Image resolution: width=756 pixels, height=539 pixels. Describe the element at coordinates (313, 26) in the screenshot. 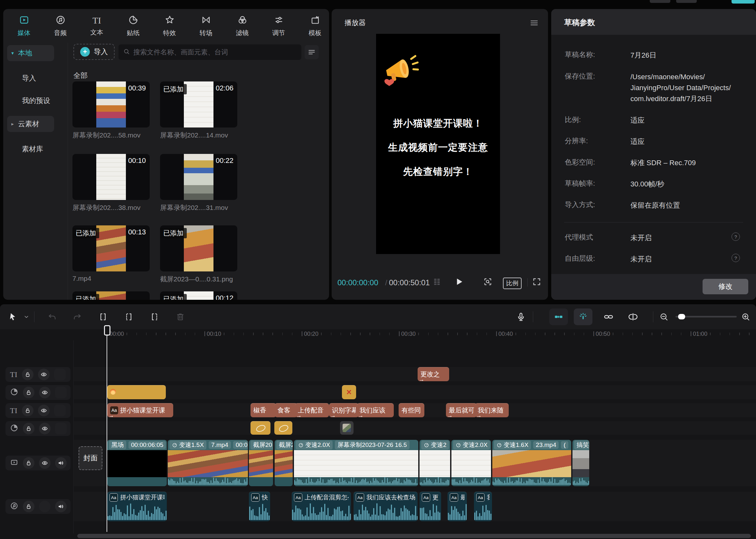

I see `tab-template: 模板` at that location.